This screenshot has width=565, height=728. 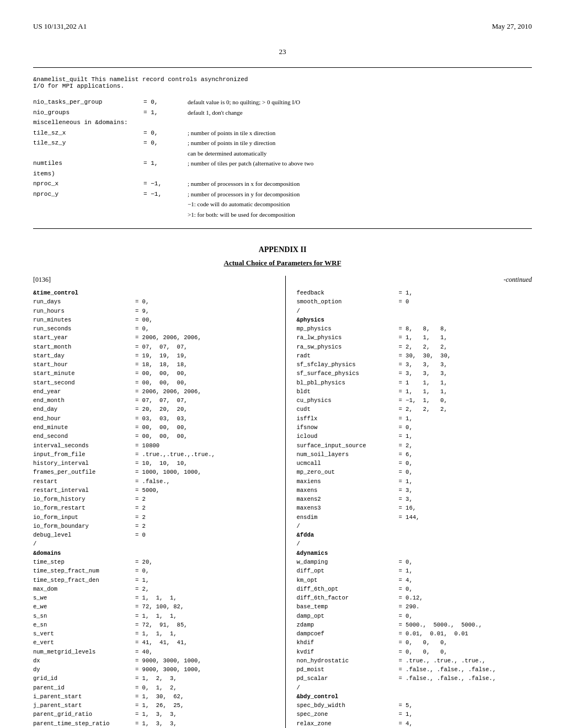 What do you see at coordinates (415, 714) in the screenshot?
I see `code-line: spec_zone= 1,` at bounding box center [415, 714].